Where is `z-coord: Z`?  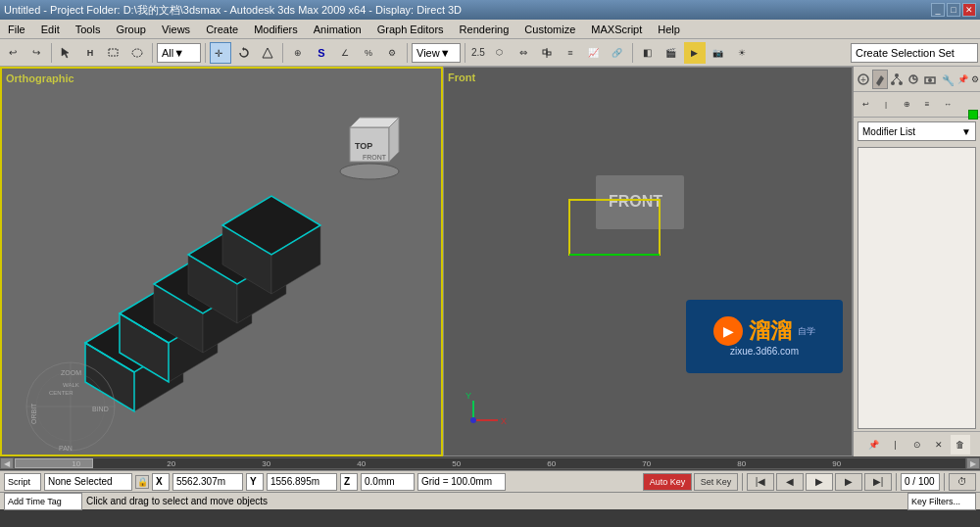 z-coord: Z is located at coordinates (349, 482).